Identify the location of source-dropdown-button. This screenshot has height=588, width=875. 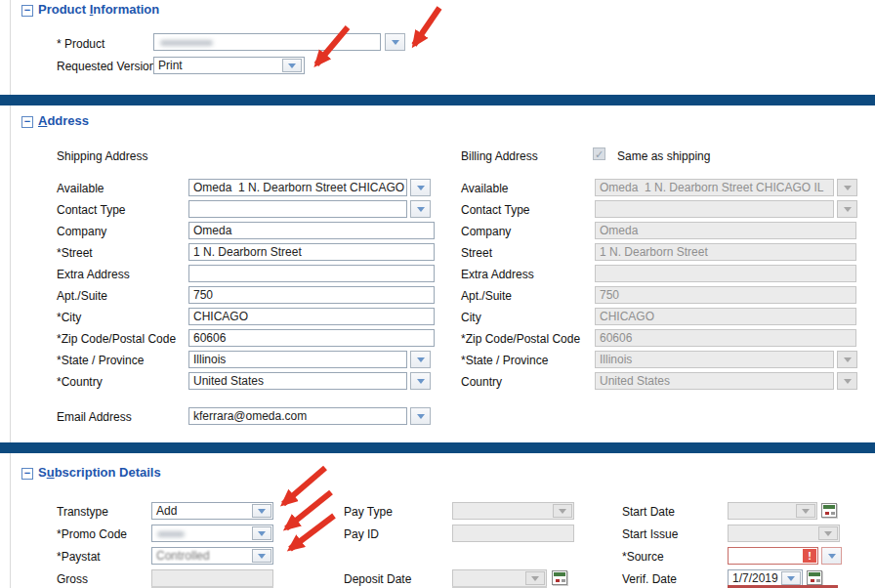
(832, 556).